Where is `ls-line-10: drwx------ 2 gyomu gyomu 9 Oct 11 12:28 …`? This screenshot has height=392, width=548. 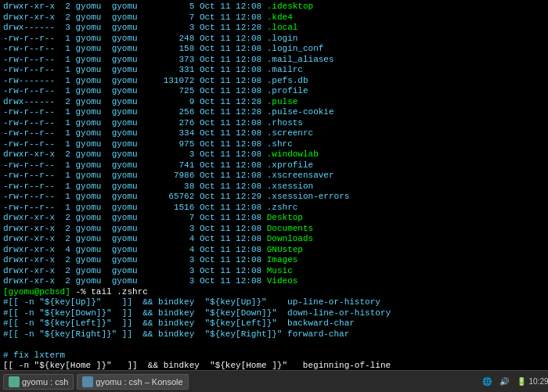
ls-line-10: drwx------ 2 gyomu gyomu 9 Oct 11 12:28 … is located at coordinates (274, 102).